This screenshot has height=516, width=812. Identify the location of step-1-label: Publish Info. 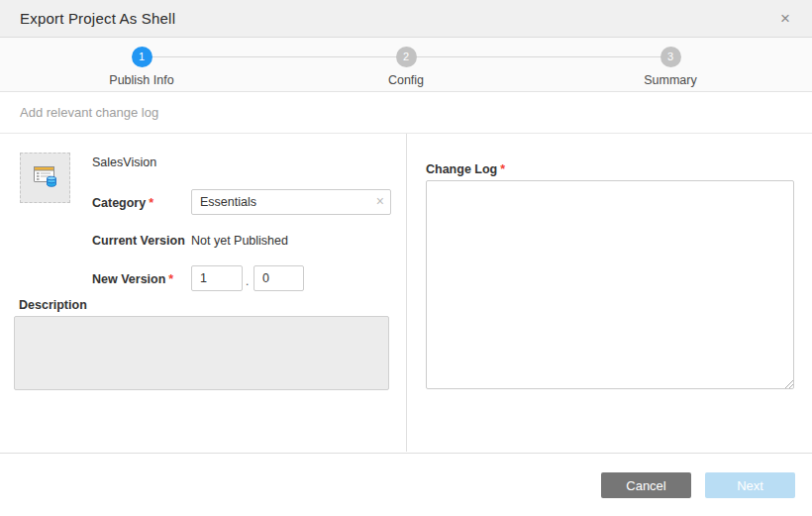
(142, 80).